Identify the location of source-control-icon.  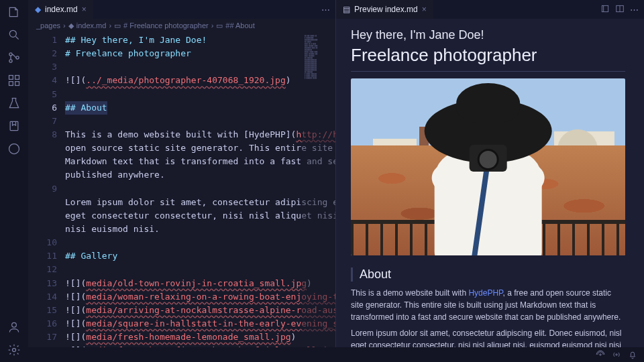
(14, 58).